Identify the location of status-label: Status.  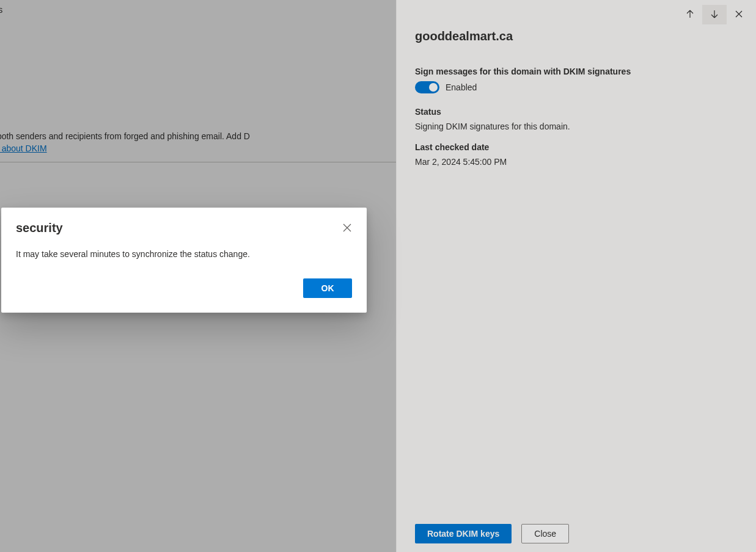
(576, 112).